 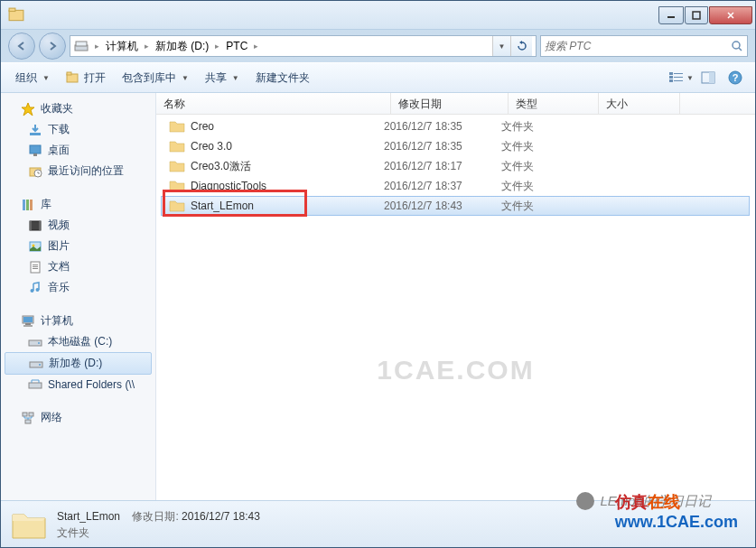 What do you see at coordinates (378, 78) in the screenshot?
I see `toolbar: 组织▼ 打开 包含到库中▼ 共享▼ 新建文件夹 ▼ ?` at bounding box center [378, 78].